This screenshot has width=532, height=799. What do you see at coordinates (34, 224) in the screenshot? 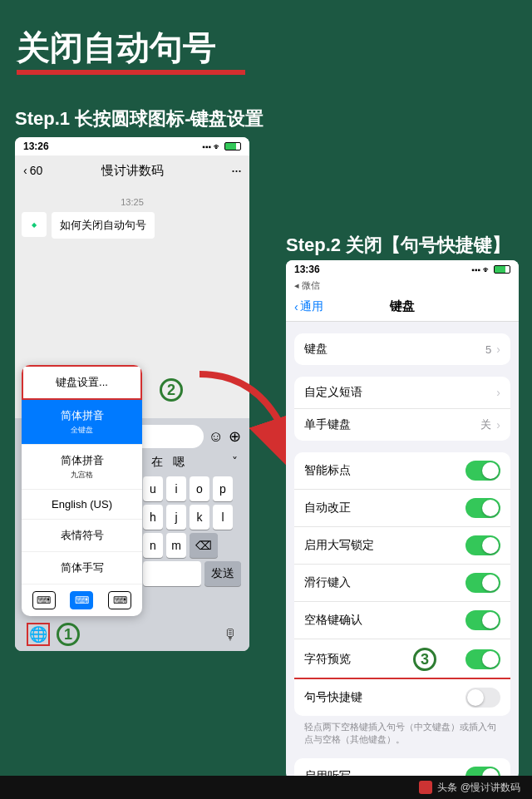
I see `avatar: ◆` at bounding box center [34, 224].